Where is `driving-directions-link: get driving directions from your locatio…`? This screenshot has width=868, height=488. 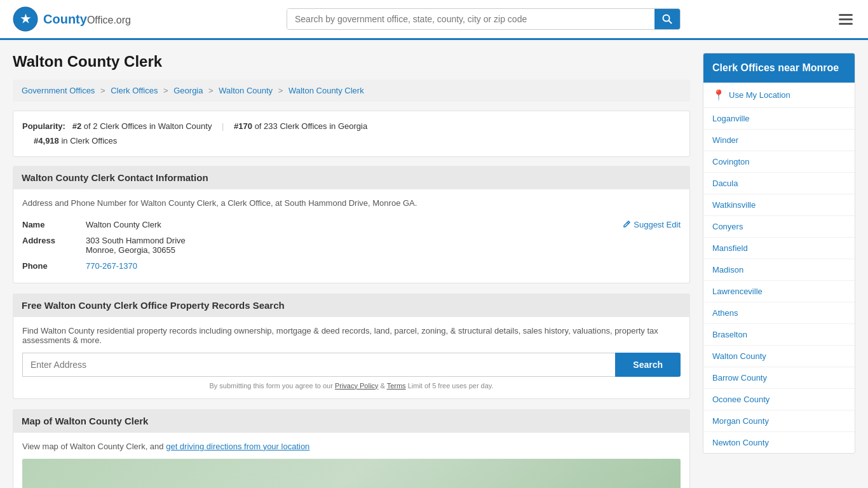
driving-directions-link: get driving directions from your locatio… is located at coordinates (238, 446).